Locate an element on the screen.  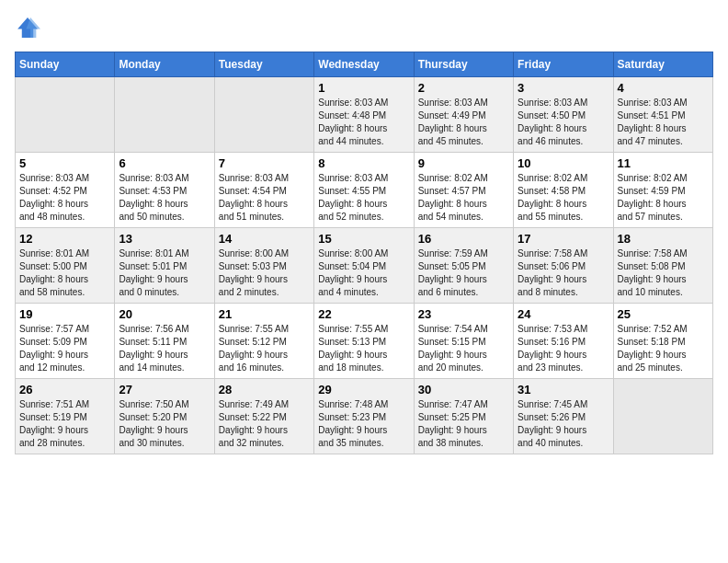
day-number: 14 is located at coordinates (265, 239).